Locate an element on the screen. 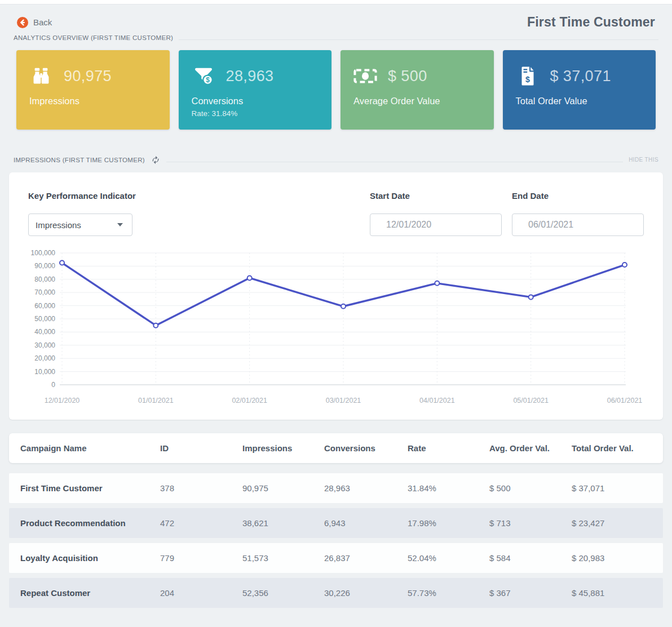 The width and height of the screenshot is (672, 627). campaign-name-cell: Loyalty Acquisition is located at coordinates (90, 558).